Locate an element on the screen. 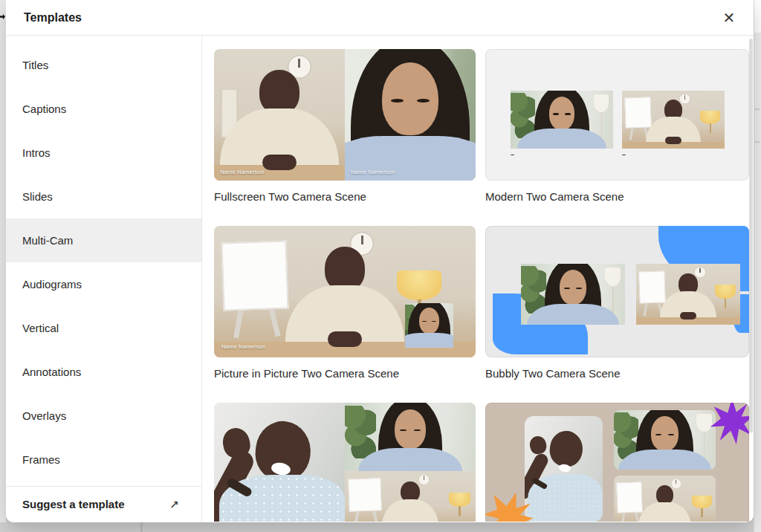 Image resolution: width=761 pixels, height=532 pixels. cursor-arrow-icon is located at coordinates (3, 16).